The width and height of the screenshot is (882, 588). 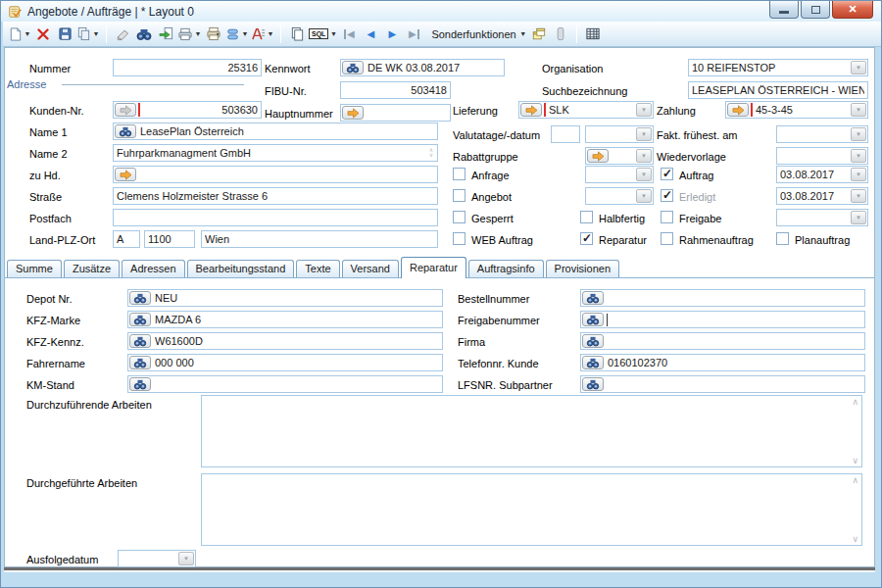 I want to click on table-button, so click(x=593, y=33).